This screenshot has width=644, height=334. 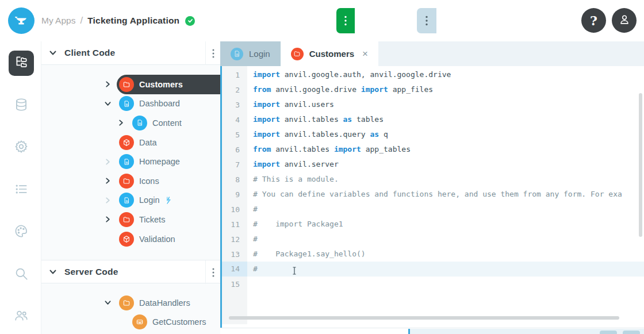 What do you see at coordinates (21, 275) in the screenshot?
I see `sidebar-item-search` at bounding box center [21, 275].